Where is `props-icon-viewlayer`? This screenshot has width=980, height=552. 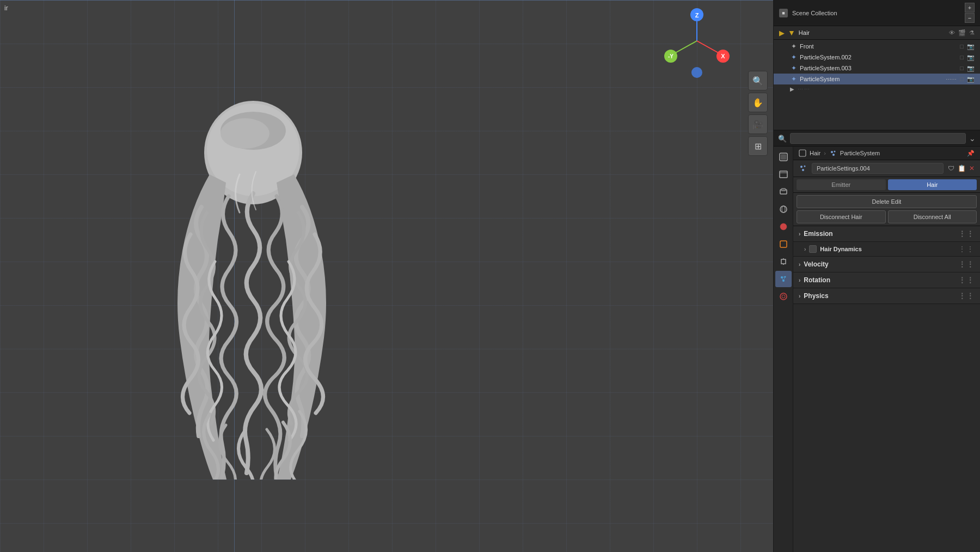
props-icon-viewlayer is located at coordinates (783, 192).